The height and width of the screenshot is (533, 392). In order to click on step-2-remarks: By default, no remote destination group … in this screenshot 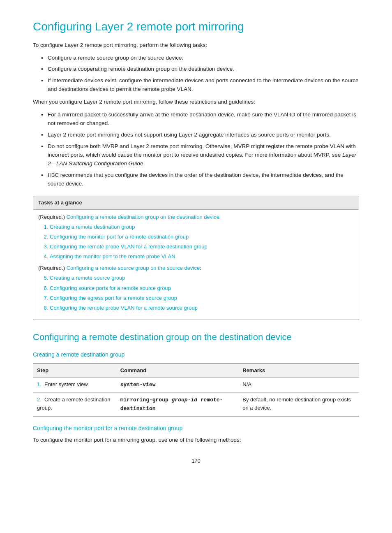, I will do `click(299, 404)`.